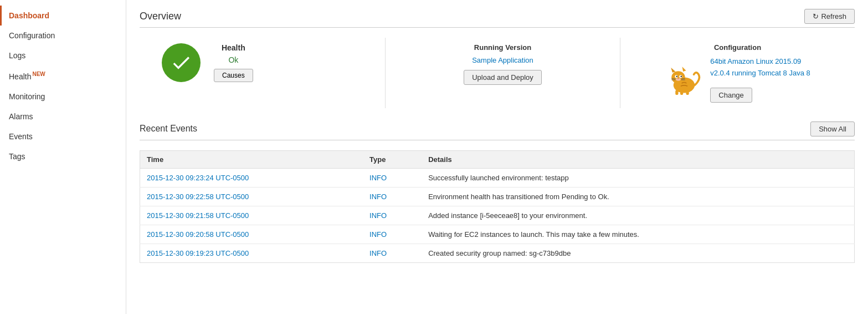 This screenshot has height=314, width=868. Describe the element at coordinates (503, 48) in the screenshot. I see `running-version-title: Running Version` at that location.